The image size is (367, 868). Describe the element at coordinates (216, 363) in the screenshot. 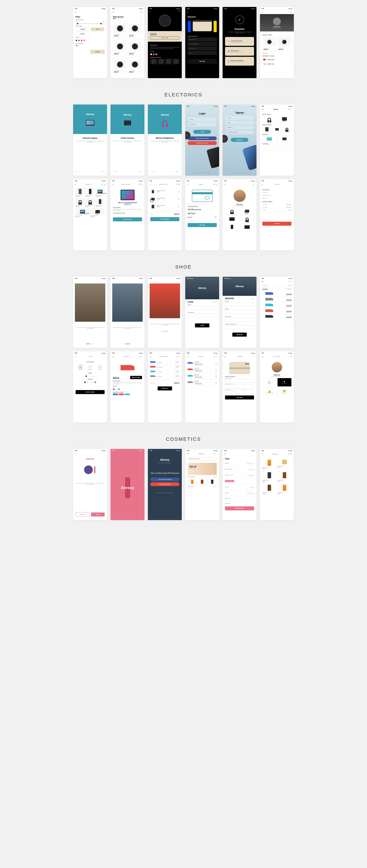

I see `remove-icon: ✕` at that location.